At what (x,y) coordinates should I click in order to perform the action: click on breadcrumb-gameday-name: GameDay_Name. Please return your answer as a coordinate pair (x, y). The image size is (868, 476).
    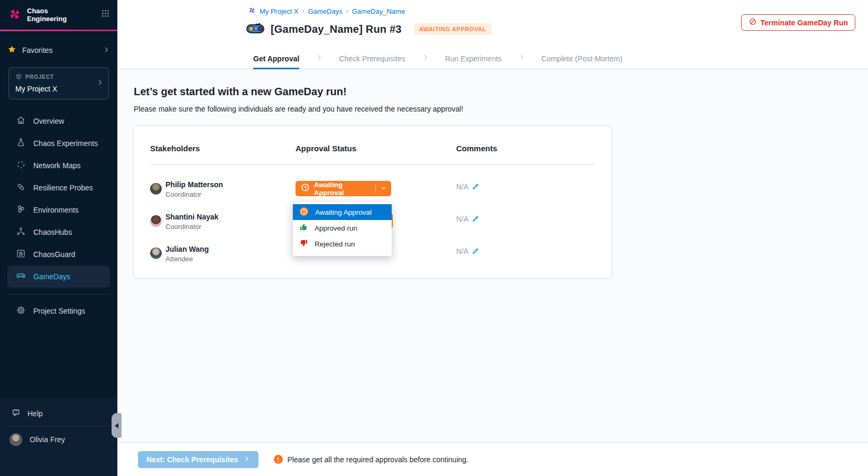
    Looking at the image, I should click on (378, 12).